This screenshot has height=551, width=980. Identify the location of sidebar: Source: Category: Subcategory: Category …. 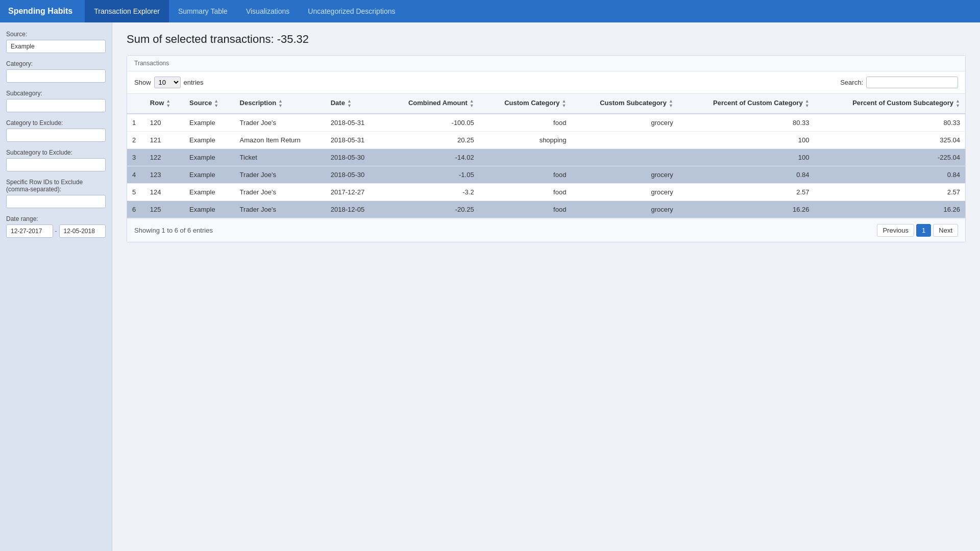
(56, 287).